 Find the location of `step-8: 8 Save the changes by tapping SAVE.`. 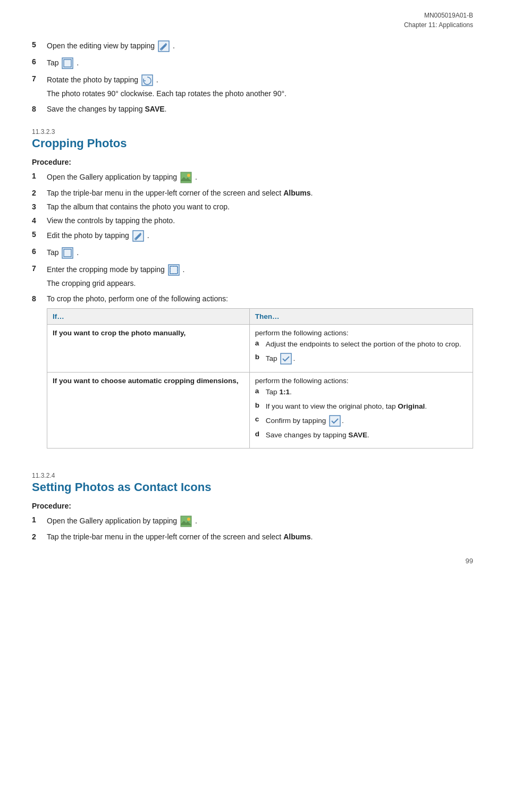

step-8: 8 Save the changes by tapping SAVE. is located at coordinates (252, 109).